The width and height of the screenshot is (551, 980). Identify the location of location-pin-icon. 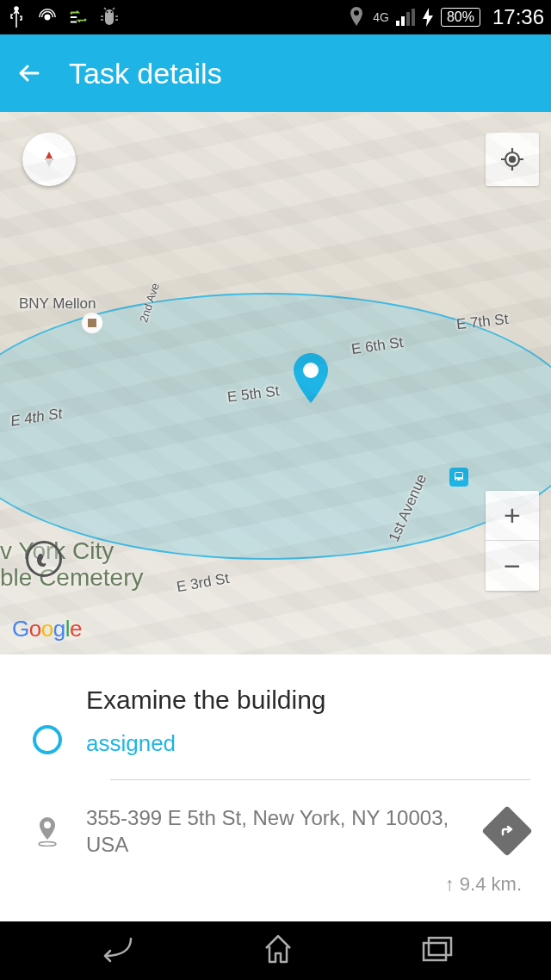
(47, 831).